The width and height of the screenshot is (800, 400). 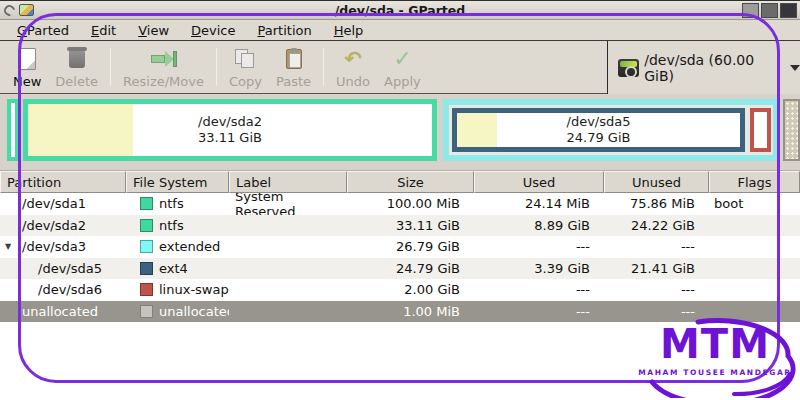 What do you see at coordinates (400, 30) in the screenshot?
I see `menubar: GParted Edit View Device Partition Help` at bounding box center [400, 30].